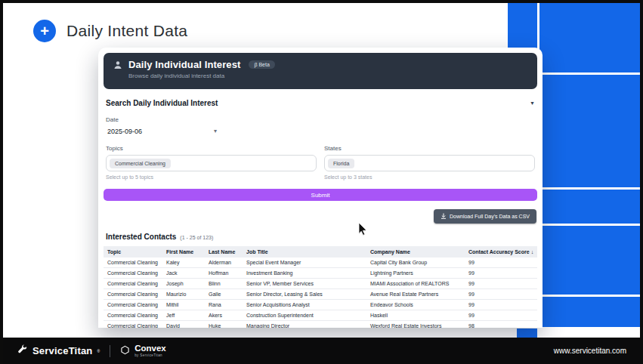  I want to click on results-title: Interested Contacts, so click(141, 237).